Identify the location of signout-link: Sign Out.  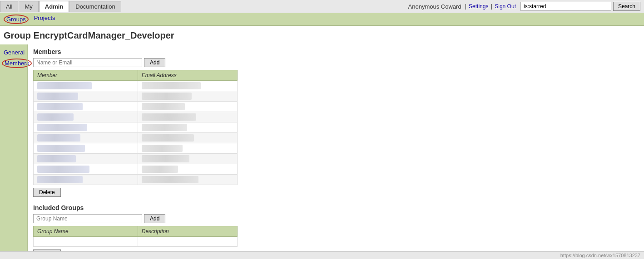
(505, 6).